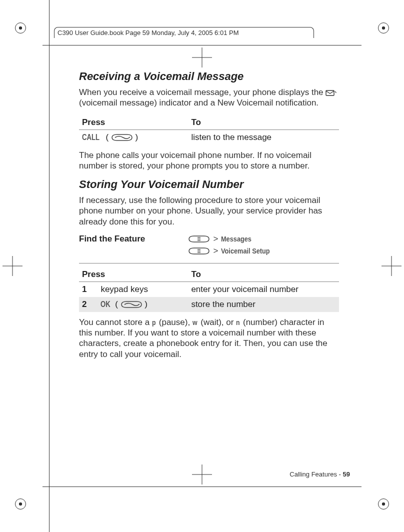 This screenshot has height=532, width=404. I want to click on footer-page-number: 59, so click(346, 474).